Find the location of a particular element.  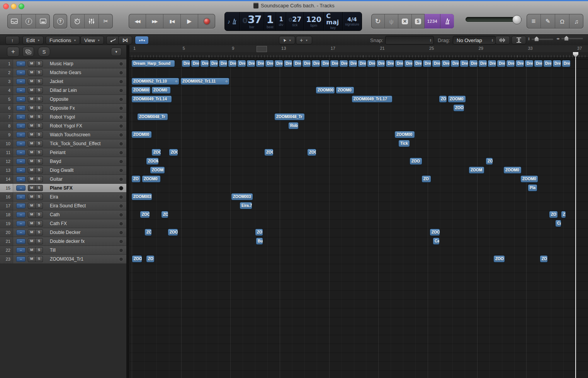

solo-mode-button: S is located at coordinates (418, 21).